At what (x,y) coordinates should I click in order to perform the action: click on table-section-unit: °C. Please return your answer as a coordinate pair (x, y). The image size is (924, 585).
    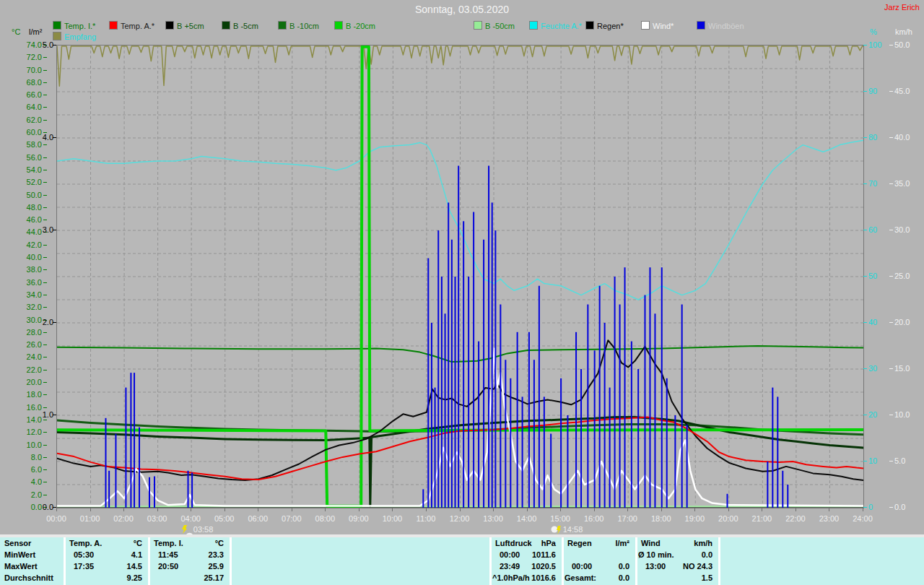
    Looking at the image, I should click on (103, 543).